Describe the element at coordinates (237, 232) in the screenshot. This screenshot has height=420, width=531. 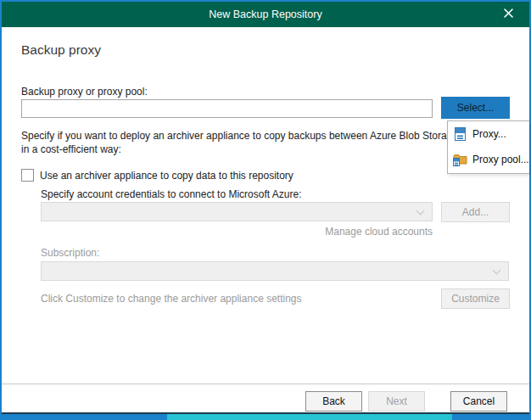
I see `manage-cloud-accounts-link: Manage cloud accounts` at that location.